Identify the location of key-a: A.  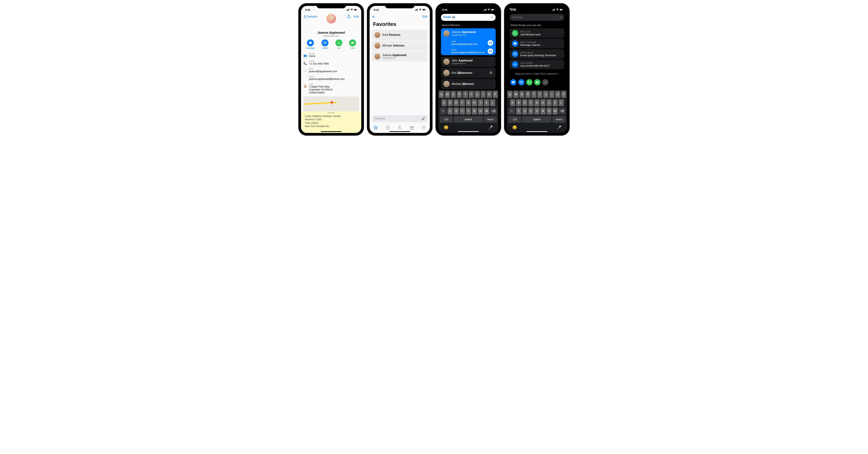
(444, 103).